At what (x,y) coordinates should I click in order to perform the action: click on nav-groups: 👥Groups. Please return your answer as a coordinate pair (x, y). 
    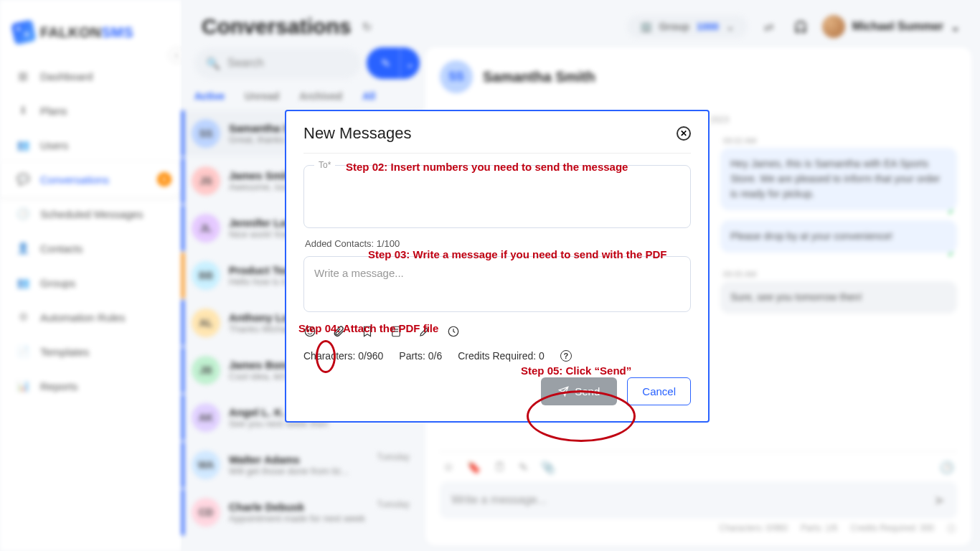
    Looking at the image, I should click on (90, 283).